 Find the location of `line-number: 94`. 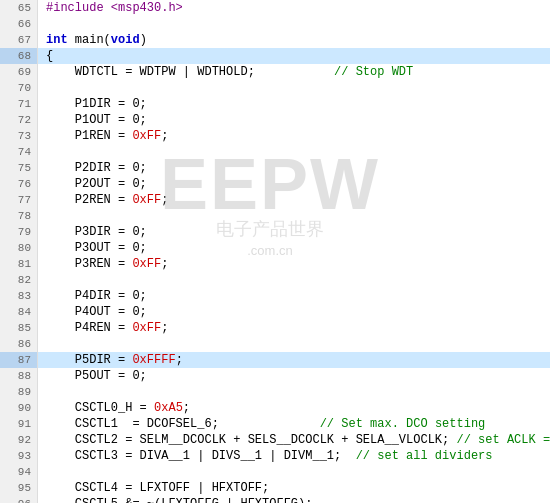

line-number: 94 is located at coordinates (19, 472).